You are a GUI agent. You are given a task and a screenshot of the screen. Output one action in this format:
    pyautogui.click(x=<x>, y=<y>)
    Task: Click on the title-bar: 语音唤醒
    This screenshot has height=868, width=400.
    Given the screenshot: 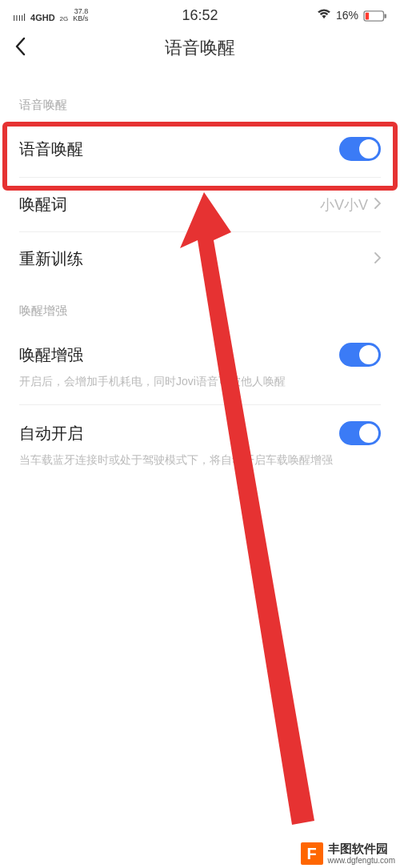 What is the action you would take?
    pyautogui.click(x=200, y=48)
    